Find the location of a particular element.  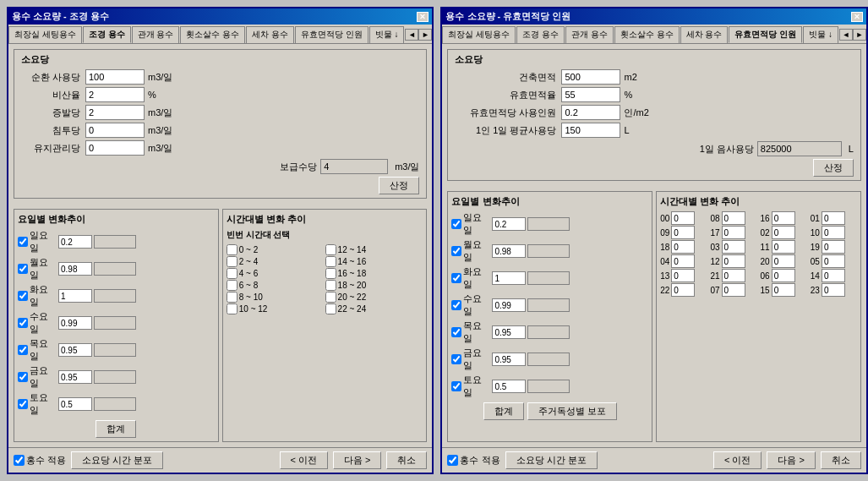

right-sum-button: 합계 is located at coordinates (504, 411).